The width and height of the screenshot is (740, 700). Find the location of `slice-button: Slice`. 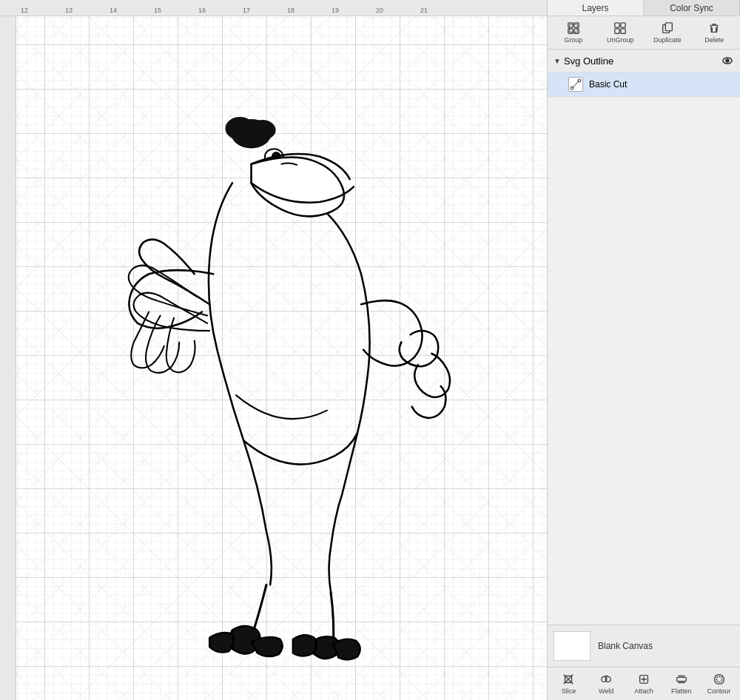

slice-button: Slice is located at coordinates (568, 684).